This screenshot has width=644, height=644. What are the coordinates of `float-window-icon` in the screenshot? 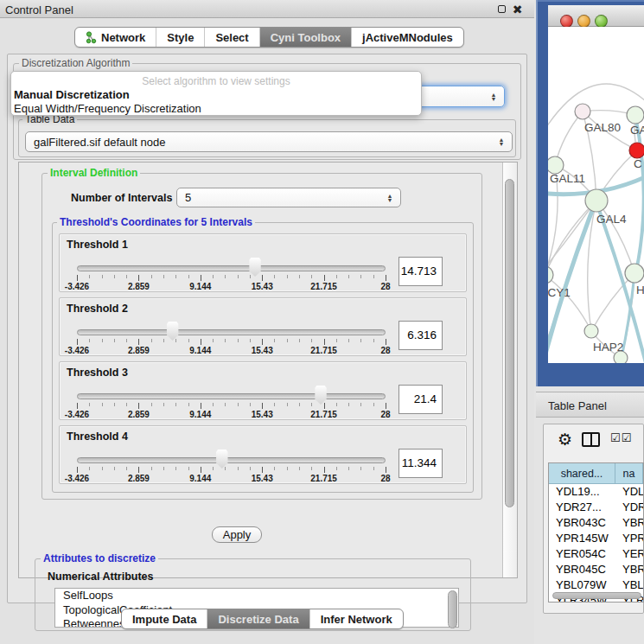 It's located at (501, 10).